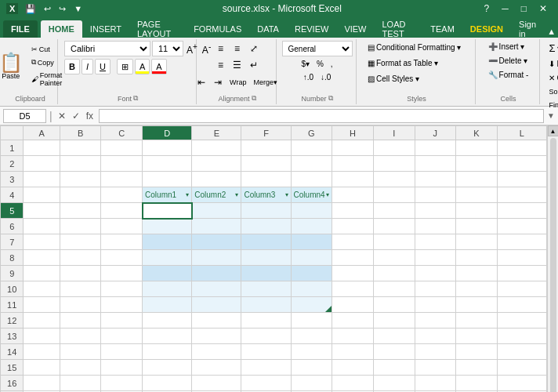  I want to click on cell-i13, so click(393, 336).